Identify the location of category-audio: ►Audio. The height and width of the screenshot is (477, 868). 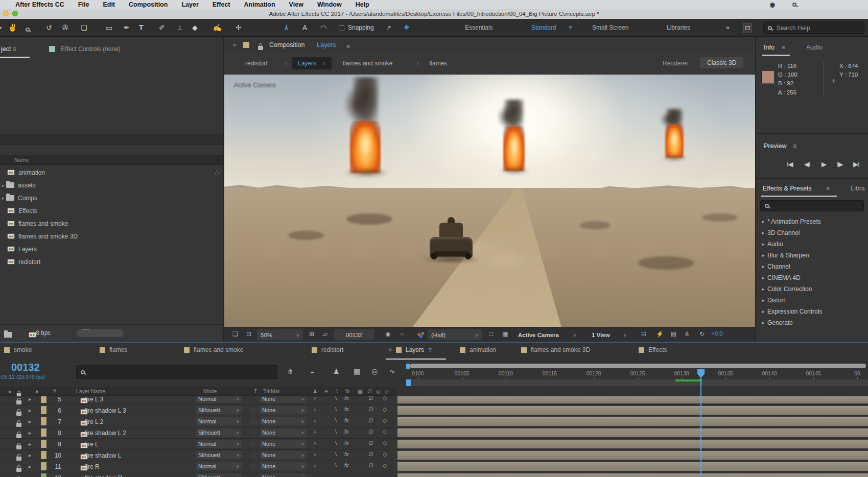
(812, 244).